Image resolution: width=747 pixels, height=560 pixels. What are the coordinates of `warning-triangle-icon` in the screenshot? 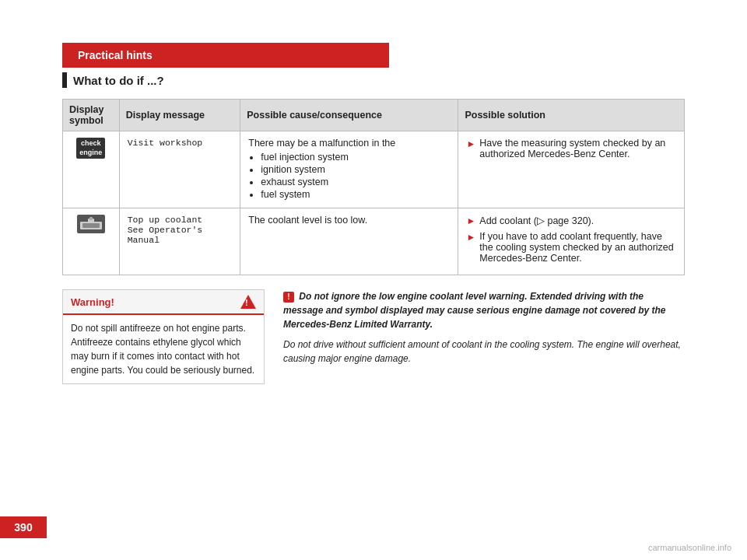 It's located at (248, 302).